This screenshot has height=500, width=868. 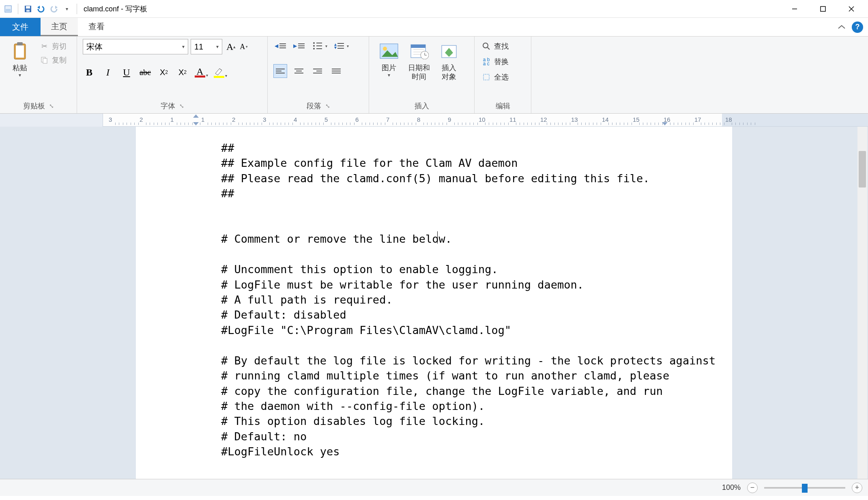 I want to click on highlighter-icon, so click(x=219, y=71).